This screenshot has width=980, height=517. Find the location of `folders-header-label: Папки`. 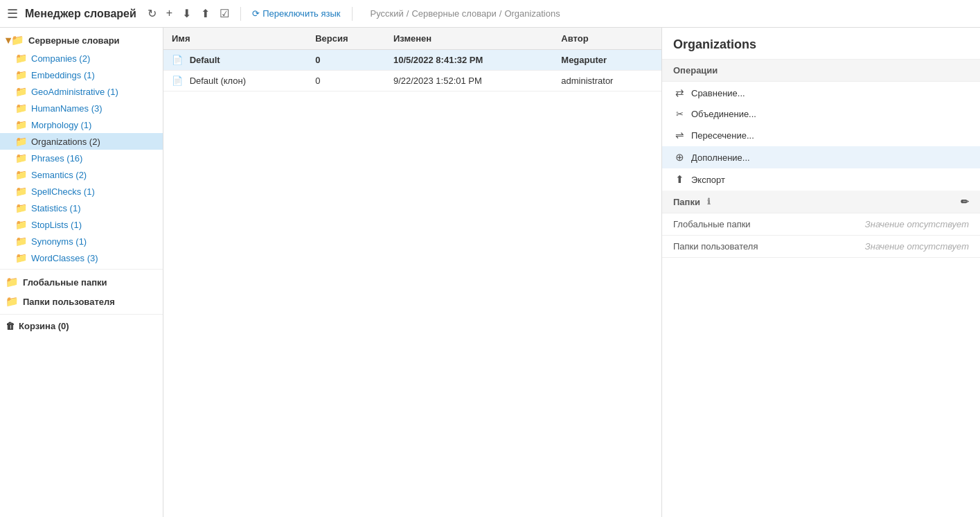

folders-header-label: Папки is located at coordinates (687, 202).